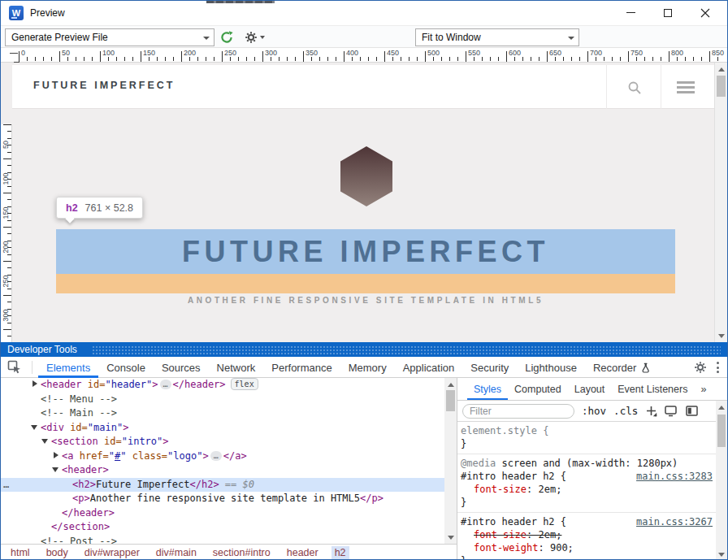 This screenshot has width=728, height=560. What do you see at coordinates (181, 367) in the screenshot?
I see `tab-sources: Sources` at bounding box center [181, 367].